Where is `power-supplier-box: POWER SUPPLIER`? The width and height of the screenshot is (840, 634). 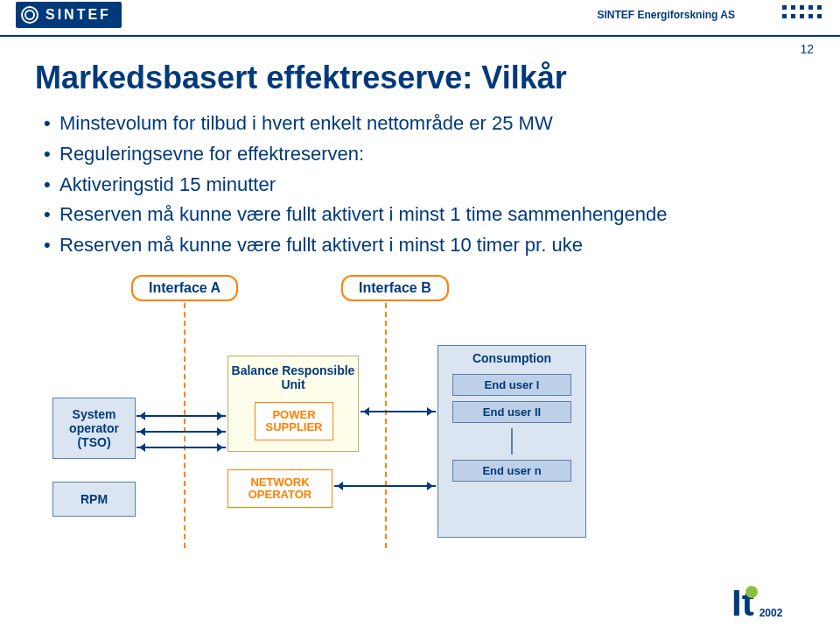 power-supplier-box: POWER SUPPLIER is located at coordinates (294, 421).